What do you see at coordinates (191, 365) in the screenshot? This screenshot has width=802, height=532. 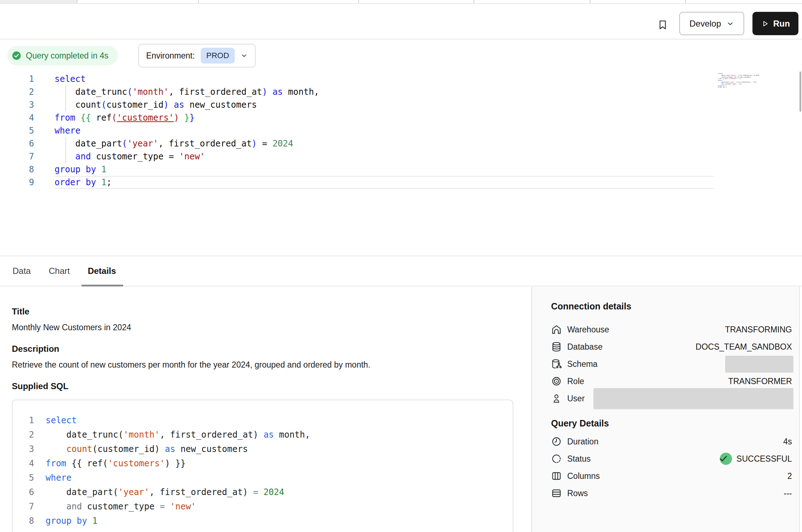 I see `description-value: Retrieve the count of new customers per …` at bounding box center [191, 365].